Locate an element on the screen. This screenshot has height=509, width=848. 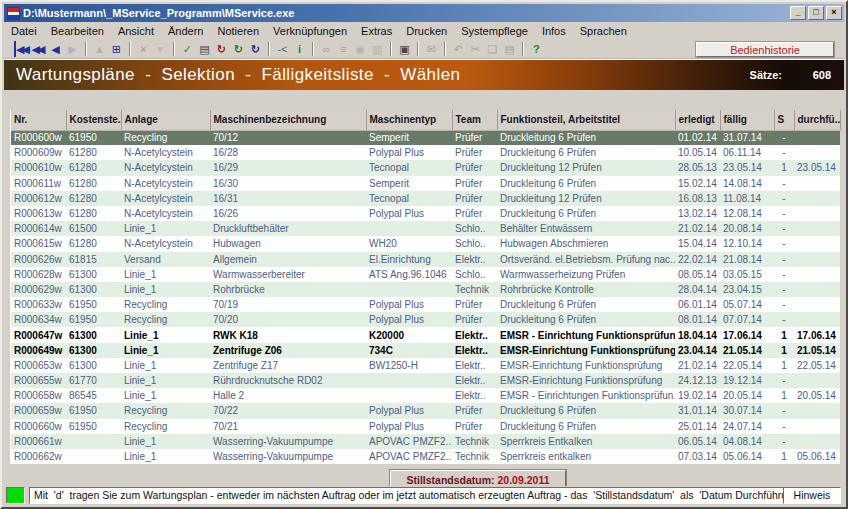
refresh-green-icon: ↻ is located at coordinates (238, 49).